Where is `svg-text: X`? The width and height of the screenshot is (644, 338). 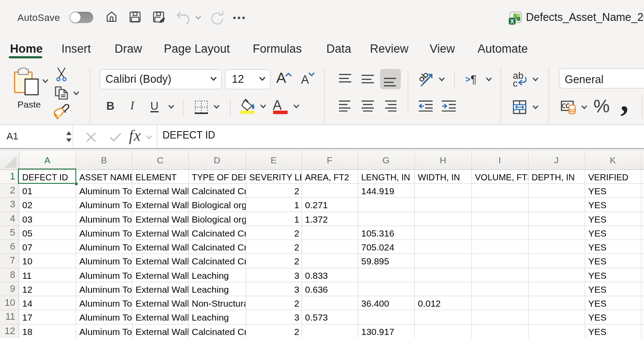 svg-text: X is located at coordinates (512, 21).